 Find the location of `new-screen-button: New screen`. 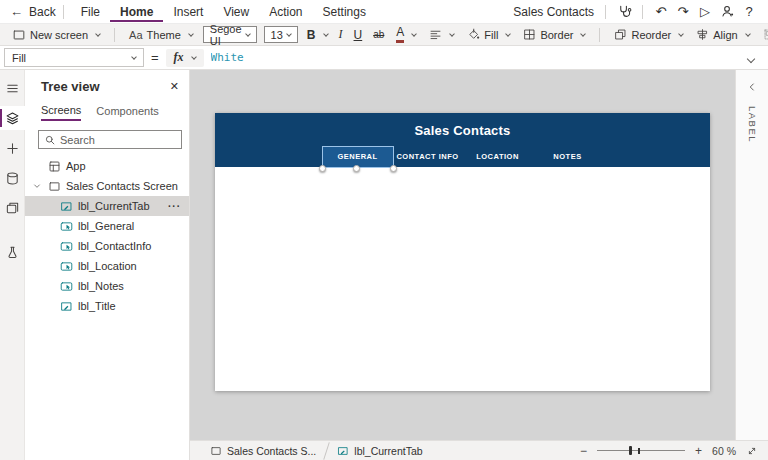

new-screen-button: New screen is located at coordinates (56, 35).